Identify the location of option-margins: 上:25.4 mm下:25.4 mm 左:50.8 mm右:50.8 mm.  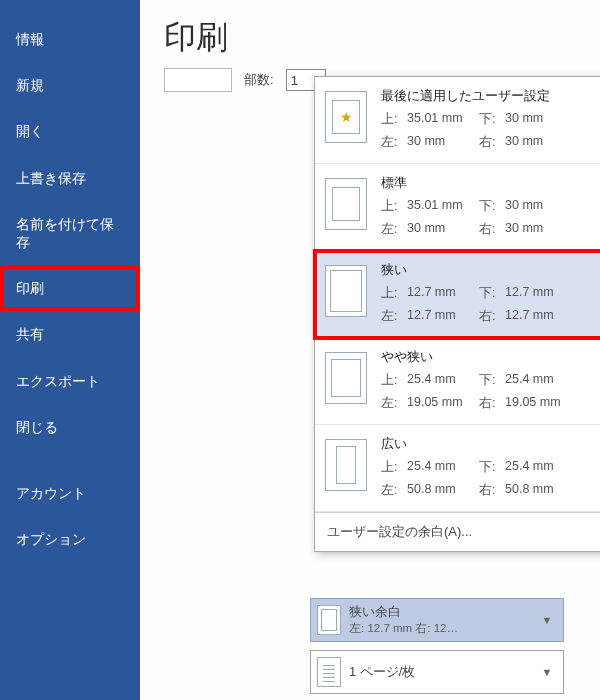
(490, 479).